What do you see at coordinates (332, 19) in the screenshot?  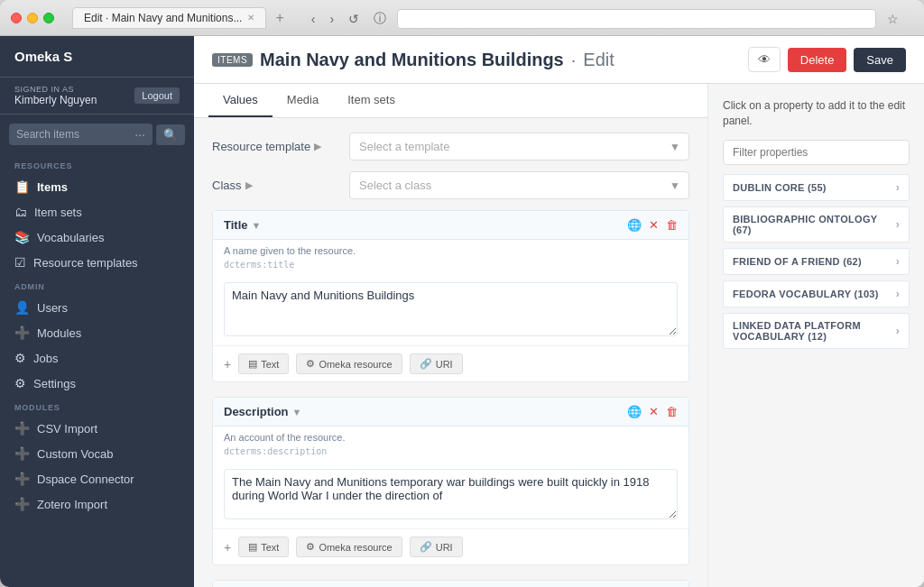 I see `forward-button: ›` at bounding box center [332, 19].